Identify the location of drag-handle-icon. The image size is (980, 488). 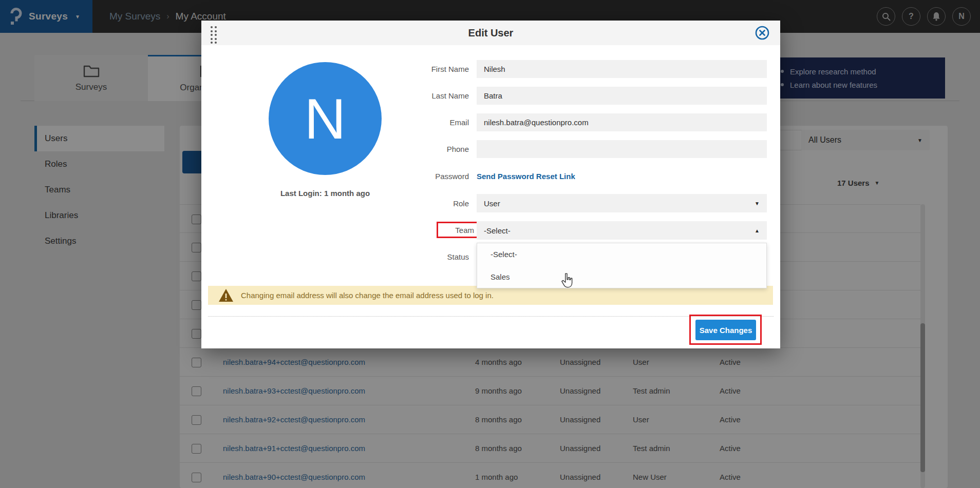
(214, 35).